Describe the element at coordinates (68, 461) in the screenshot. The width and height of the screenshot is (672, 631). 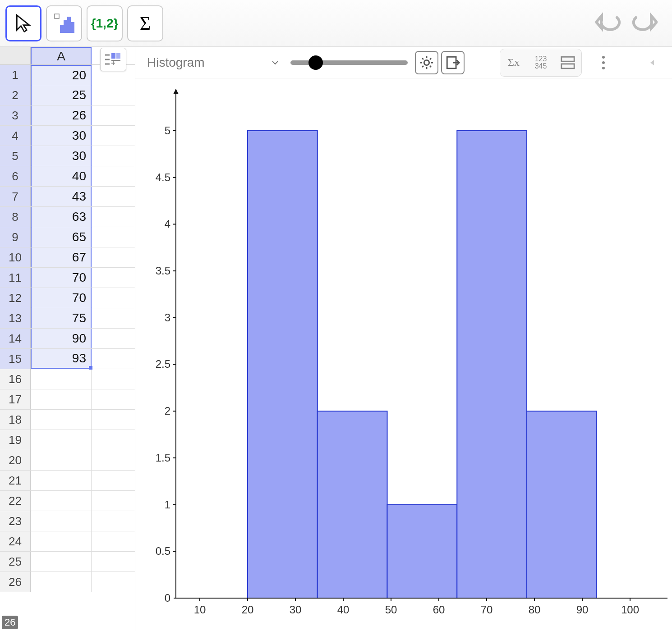
I see `table-row: 20` at that location.